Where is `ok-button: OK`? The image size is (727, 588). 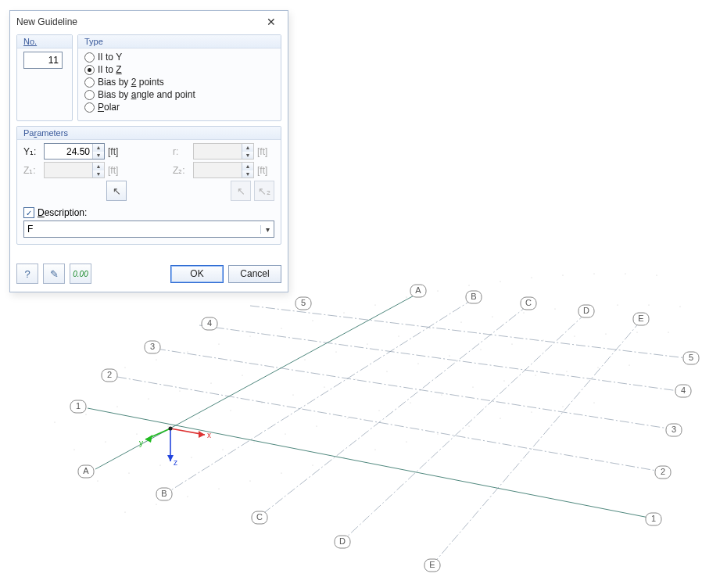 ok-button: OK is located at coordinates (197, 274).